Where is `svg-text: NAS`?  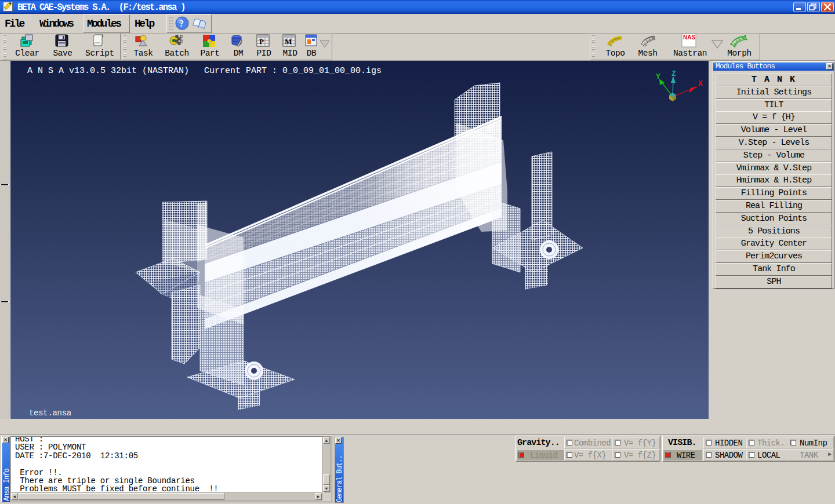
svg-text: NAS is located at coordinates (689, 37).